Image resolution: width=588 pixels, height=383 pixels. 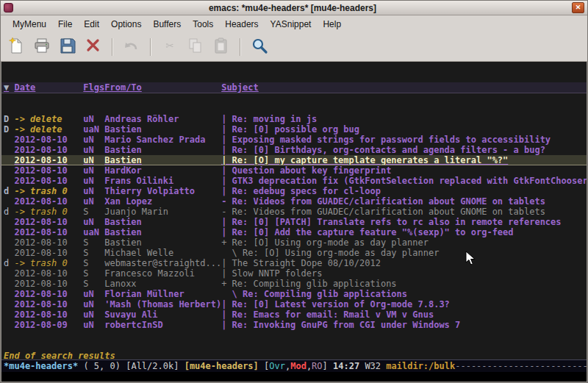 What do you see at coordinates (294, 232) in the screenshot?
I see `message-row: 2012-08-10uaNBastien| Re: [0] Add the ca…` at bounding box center [294, 232].